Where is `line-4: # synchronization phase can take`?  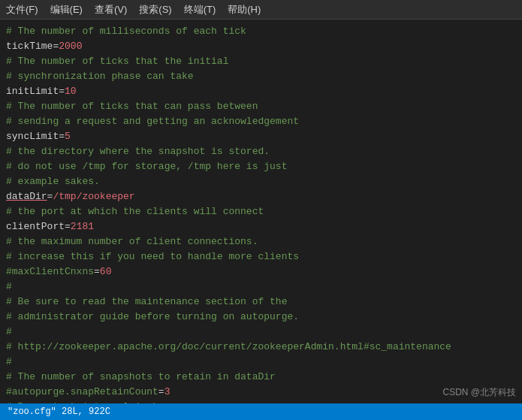
line-4: # synchronization phase can take is located at coordinates (261, 77).